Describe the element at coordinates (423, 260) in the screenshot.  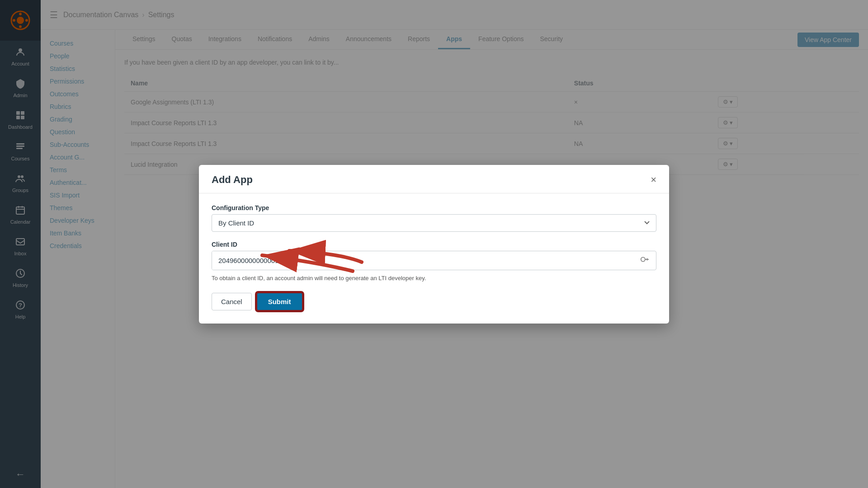
I see `client-id-input` at that location.